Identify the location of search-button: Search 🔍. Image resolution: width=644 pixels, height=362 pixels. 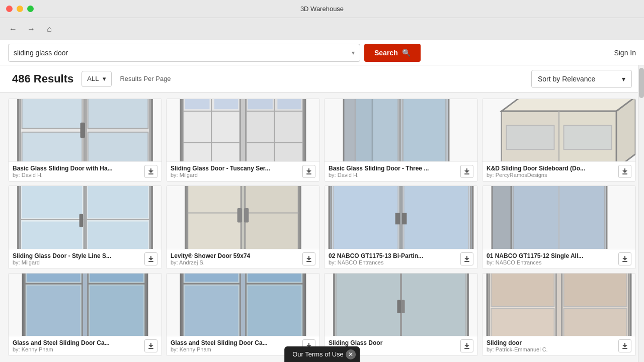
(392, 53).